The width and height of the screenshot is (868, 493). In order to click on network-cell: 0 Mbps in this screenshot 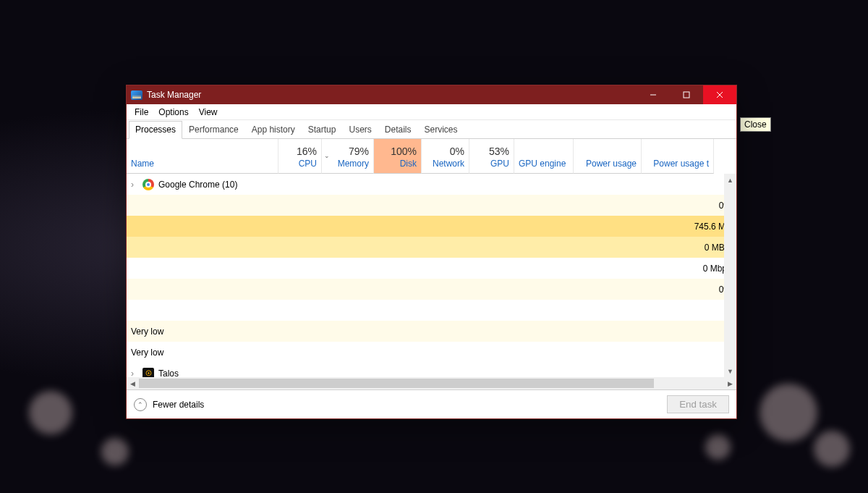, I will do `click(431, 268)`.